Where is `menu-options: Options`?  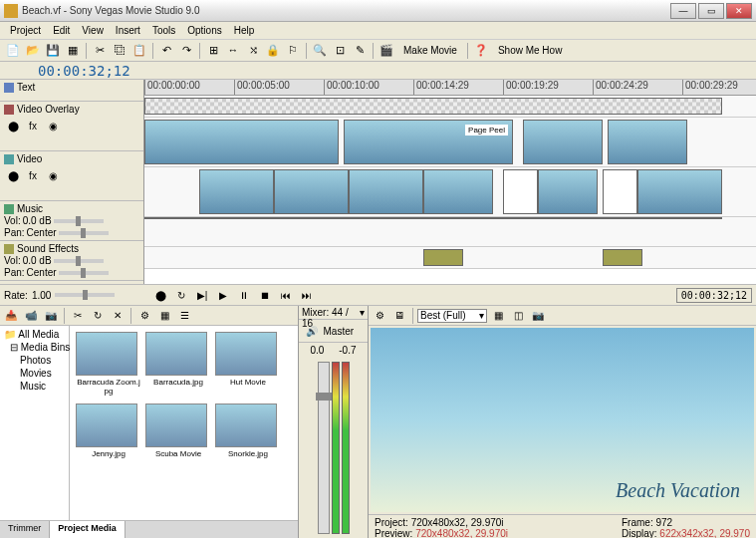
menu-options: Options is located at coordinates (204, 30).